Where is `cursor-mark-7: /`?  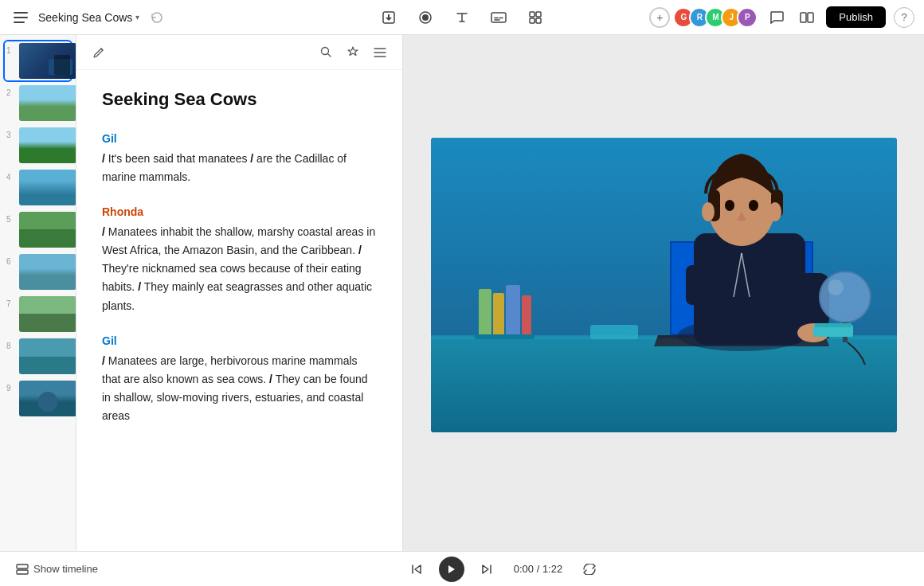 cursor-mark-7: / is located at coordinates (271, 379).